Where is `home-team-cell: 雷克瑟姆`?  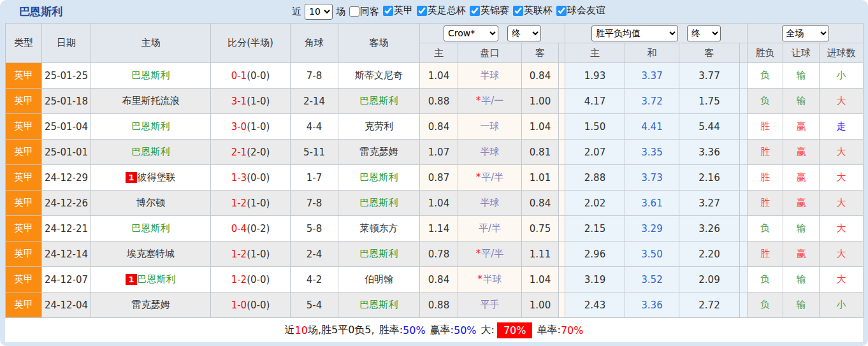
home-team-cell: 雷克瑟姆 is located at coordinates (151, 305).